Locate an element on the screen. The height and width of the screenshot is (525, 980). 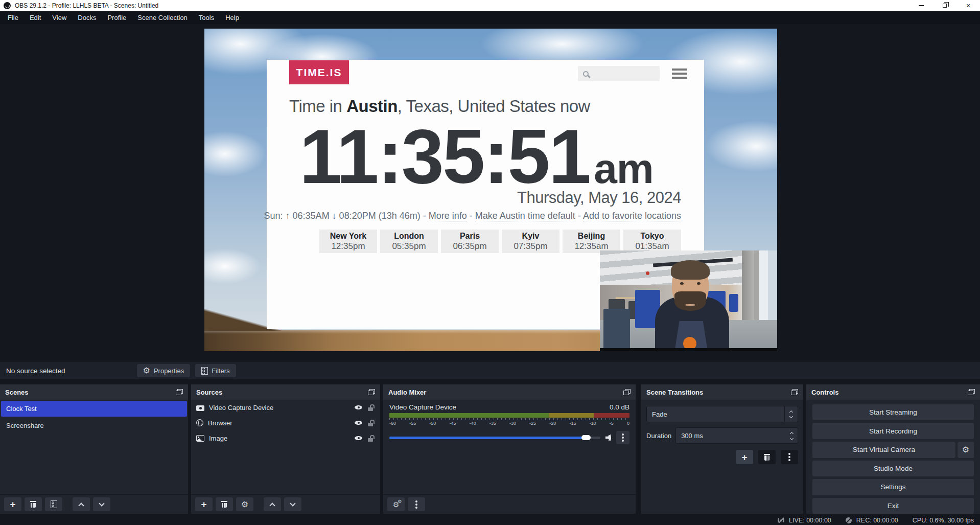
menu-scene-collection: Scene Collection is located at coordinates (162, 17).